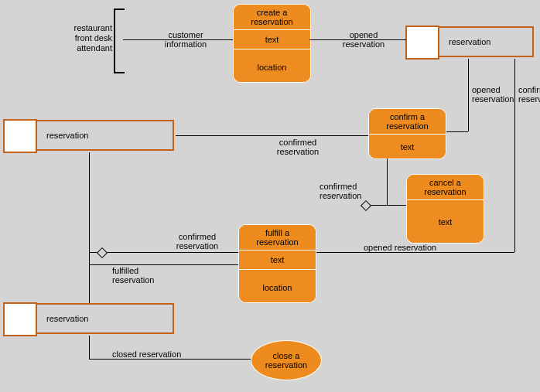 This screenshot has width=540, height=392. Describe the element at coordinates (147, 354) in the screenshot. I see `edge-closed-reservation-label: closed reservation` at that location.